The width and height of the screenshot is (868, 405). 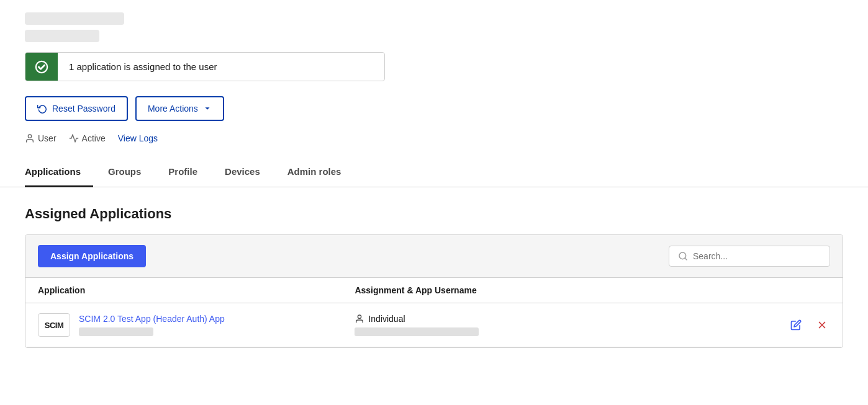 What do you see at coordinates (151, 319) in the screenshot?
I see `app-name-link: SCIM 2.0 Test App (Header Auth) App` at bounding box center [151, 319].